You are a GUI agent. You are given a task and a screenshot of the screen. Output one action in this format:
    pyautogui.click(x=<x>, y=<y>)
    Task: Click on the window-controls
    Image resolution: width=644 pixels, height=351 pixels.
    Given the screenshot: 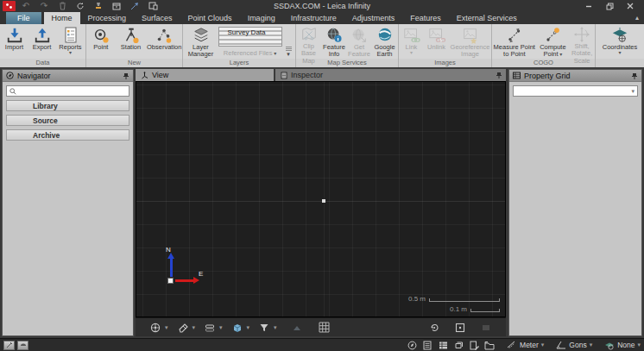 What is the action you would take?
    pyautogui.click(x=614, y=6)
    